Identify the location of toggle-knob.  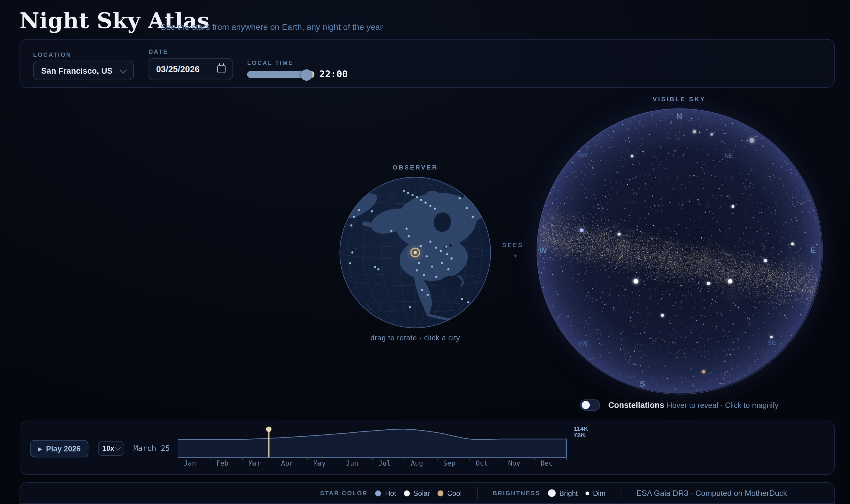
(586, 405).